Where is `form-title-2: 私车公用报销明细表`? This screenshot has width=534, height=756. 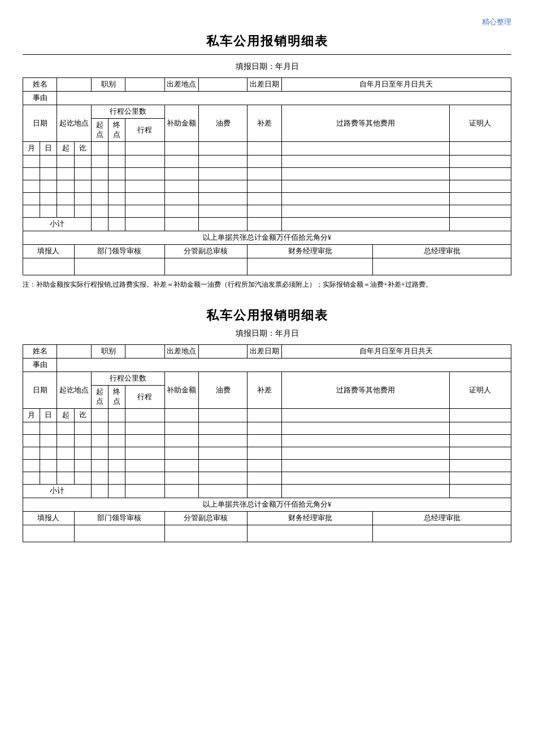 form-title-2: 私车公用报销明细表 is located at coordinates (267, 316).